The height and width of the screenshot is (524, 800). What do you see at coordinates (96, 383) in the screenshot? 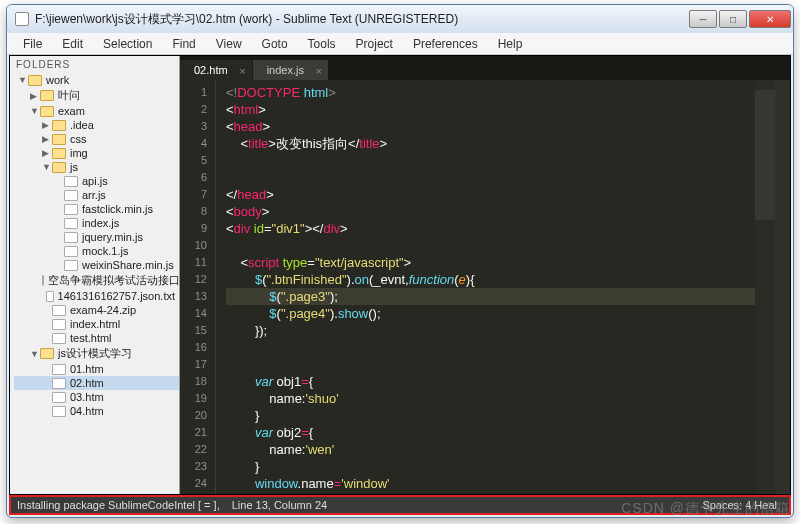
I see `file-item: 02.htm` at bounding box center [96, 383].